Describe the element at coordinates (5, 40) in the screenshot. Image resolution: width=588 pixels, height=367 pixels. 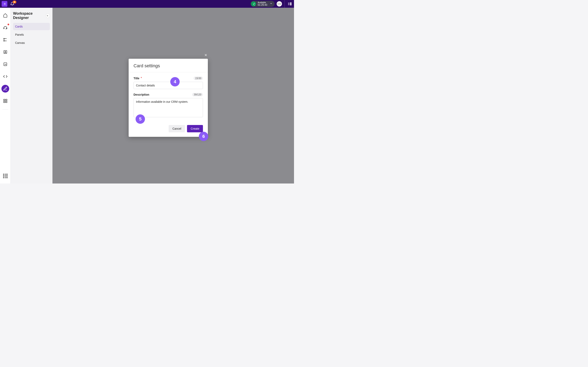
I see `nav-flows` at that location.